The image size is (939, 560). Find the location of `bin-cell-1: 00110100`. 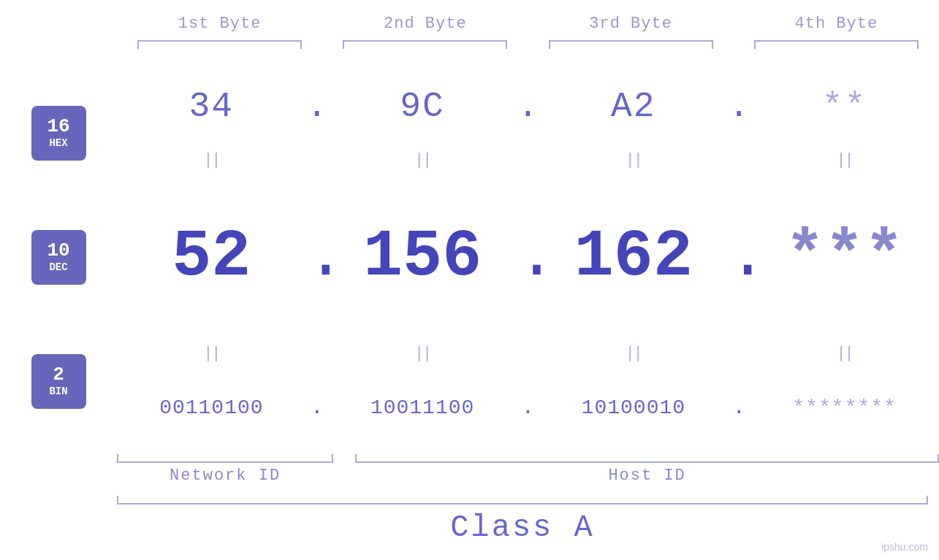

bin-cell-1: 00110100 is located at coordinates (212, 407).